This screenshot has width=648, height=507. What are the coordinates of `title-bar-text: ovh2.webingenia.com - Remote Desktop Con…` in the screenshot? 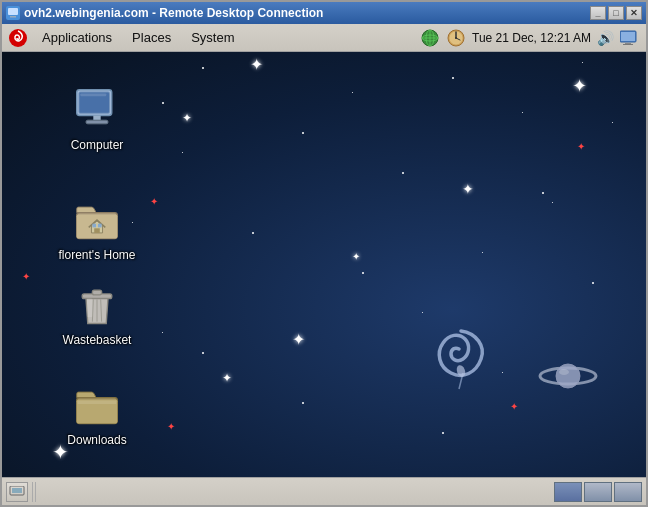 It's located at (174, 13).